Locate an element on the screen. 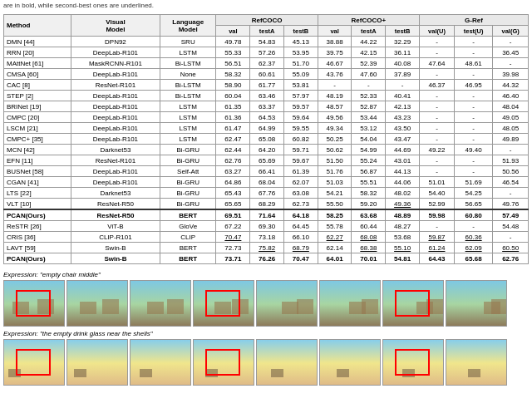 This screenshot has height=418, width=532. cell-5-rcp_tA: 52.33 is located at coordinates (369, 96).